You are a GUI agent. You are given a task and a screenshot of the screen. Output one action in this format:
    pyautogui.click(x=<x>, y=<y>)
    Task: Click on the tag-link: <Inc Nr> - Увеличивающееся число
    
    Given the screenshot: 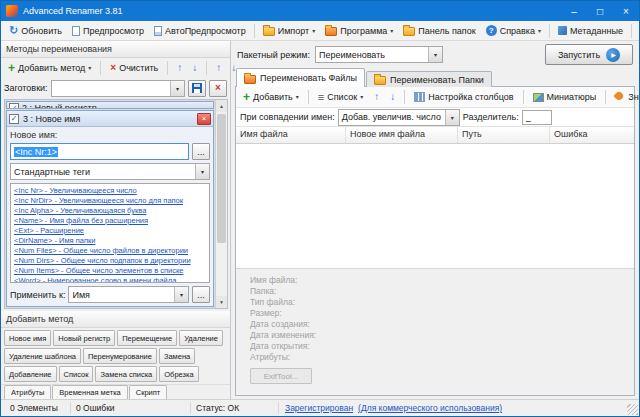 What is the action you would take?
    pyautogui.click(x=110, y=191)
    